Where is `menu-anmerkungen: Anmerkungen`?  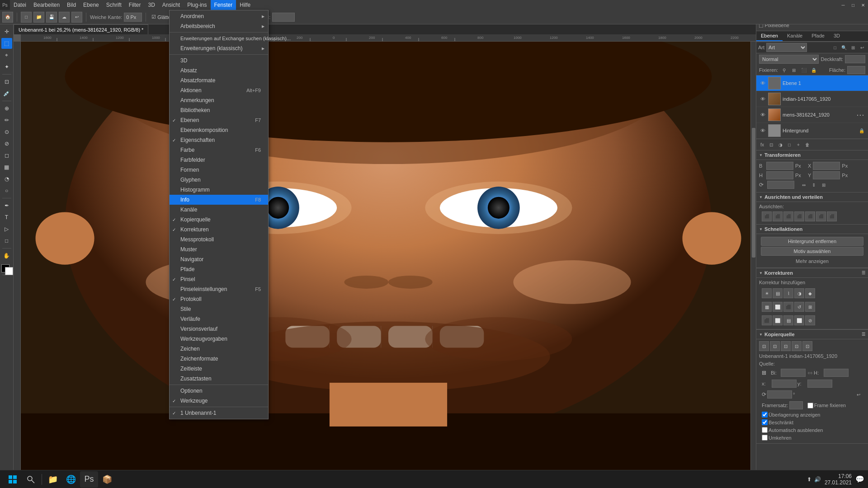 menu-anmerkungen: Anmerkungen is located at coordinates (219, 100).